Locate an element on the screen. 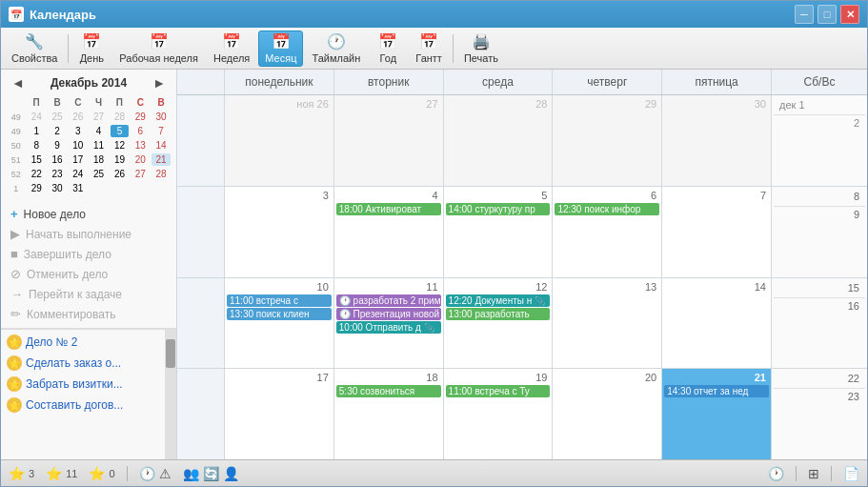  day-cell: 20 is located at coordinates (140, 160).